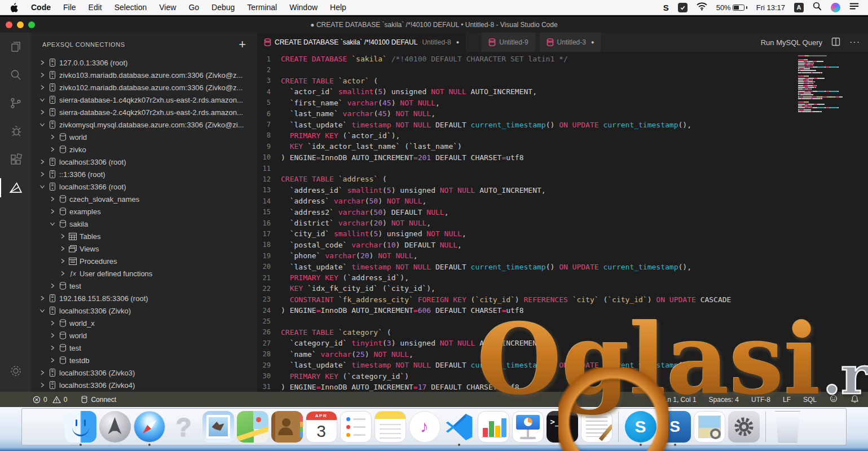 Image resolution: width=868 pixels, height=451 pixels. I want to click on debug-icon, so click(16, 131).